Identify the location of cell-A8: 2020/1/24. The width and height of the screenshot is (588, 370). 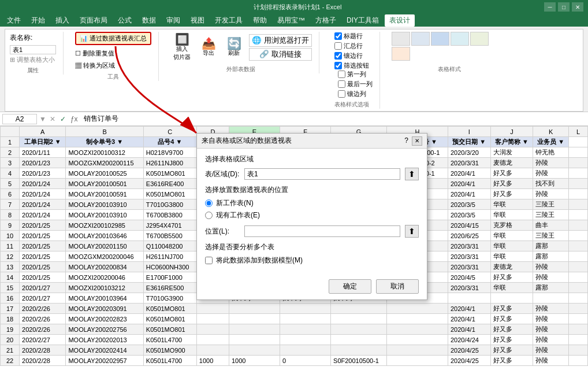
(43, 215).